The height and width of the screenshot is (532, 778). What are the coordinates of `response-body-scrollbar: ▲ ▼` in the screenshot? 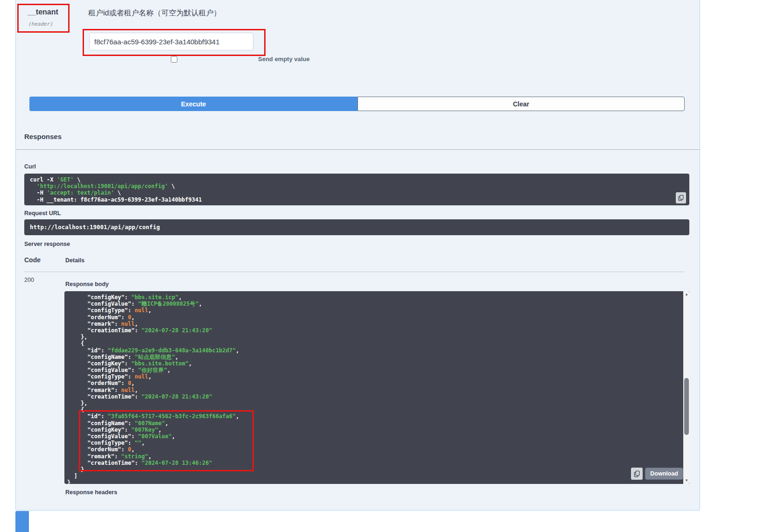 It's located at (687, 387).